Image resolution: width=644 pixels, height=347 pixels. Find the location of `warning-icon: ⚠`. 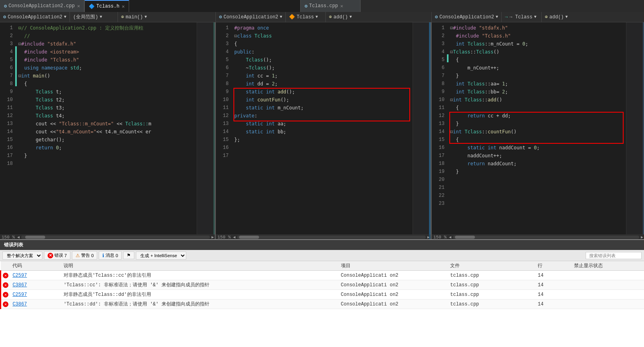

warning-icon: ⚠ is located at coordinates (78, 256).